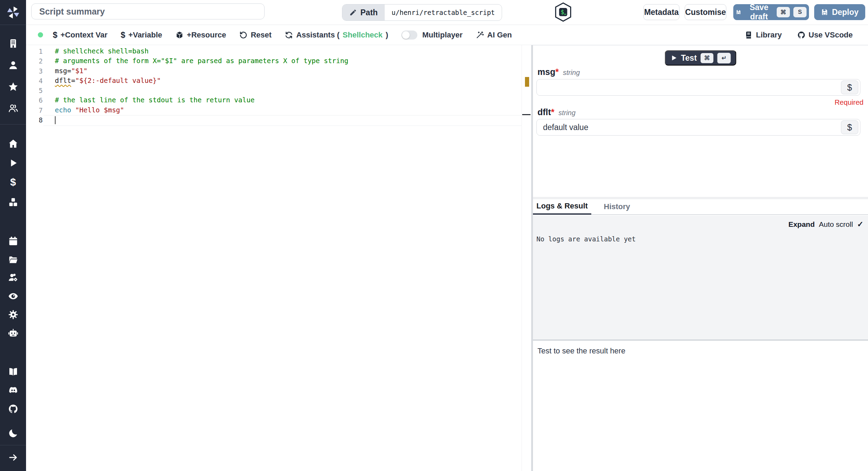  I want to click on sidebar-item-resources, so click(13, 202).